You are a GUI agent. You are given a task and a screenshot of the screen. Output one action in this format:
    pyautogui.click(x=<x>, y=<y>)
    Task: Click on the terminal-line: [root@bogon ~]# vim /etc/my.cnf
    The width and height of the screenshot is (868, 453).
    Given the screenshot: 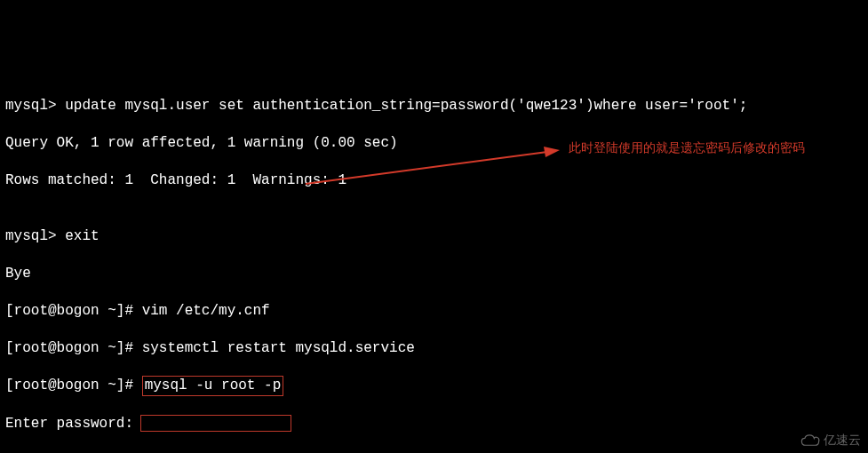 What is the action you would take?
    pyautogui.click(x=434, y=311)
    